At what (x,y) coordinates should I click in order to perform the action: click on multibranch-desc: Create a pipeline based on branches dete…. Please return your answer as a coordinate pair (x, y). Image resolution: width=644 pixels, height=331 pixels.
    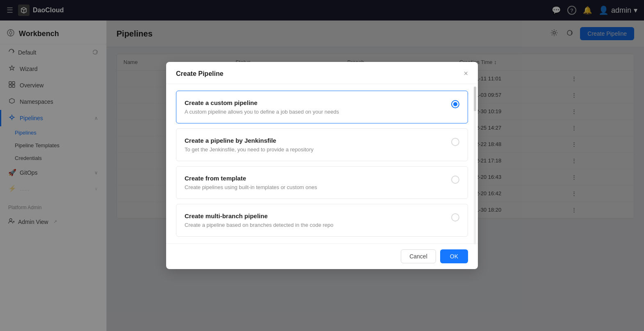
    Looking at the image, I should click on (318, 225).